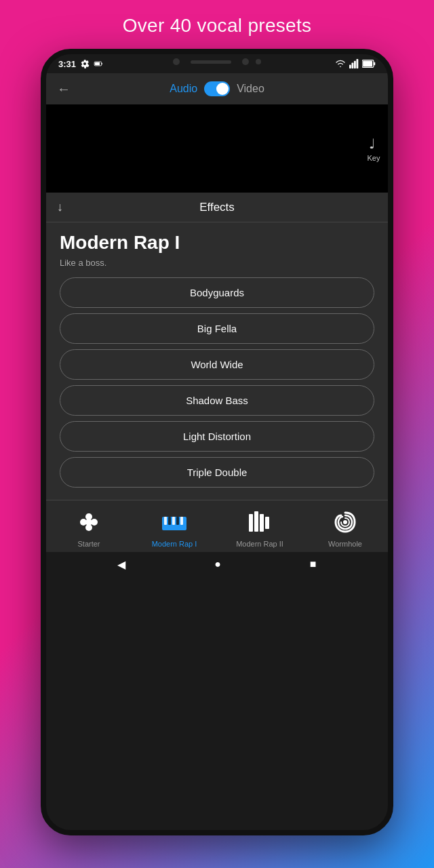 The height and width of the screenshot is (868, 434). What do you see at coordinates (345, 528) in the screenshot?
I see `nav-item-wormhole: Wormhole` at bounding box center [345, 528].